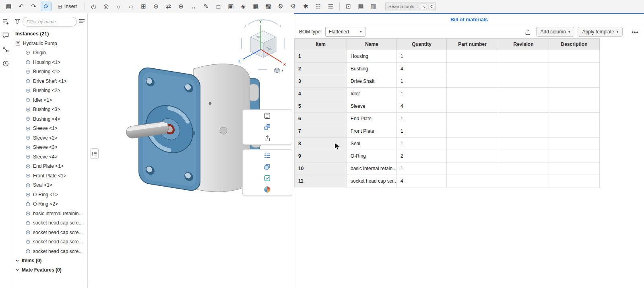 The height and width of the screenshot is (288, 644). I want to click on apply-template-button: Apply template ▾, so click(600, 32).